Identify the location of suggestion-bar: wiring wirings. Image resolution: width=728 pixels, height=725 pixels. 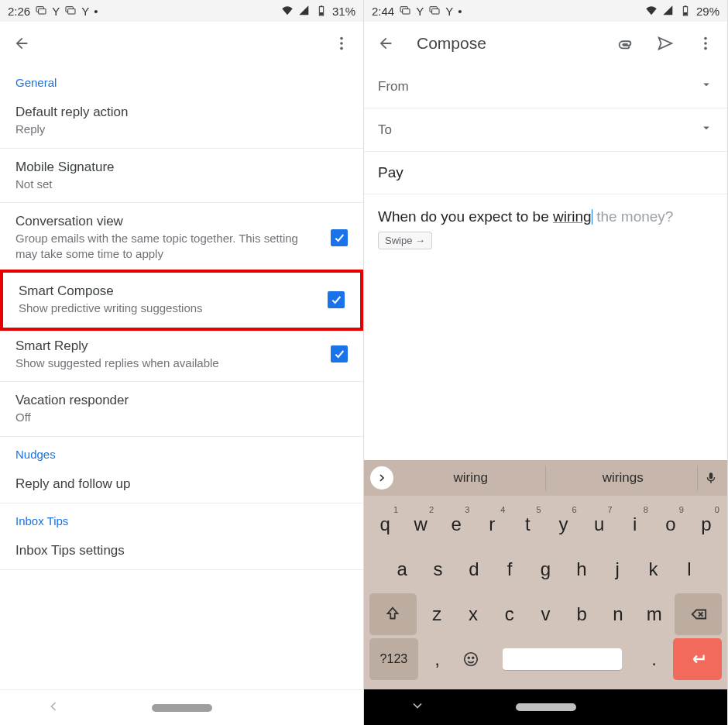
(545, 478).